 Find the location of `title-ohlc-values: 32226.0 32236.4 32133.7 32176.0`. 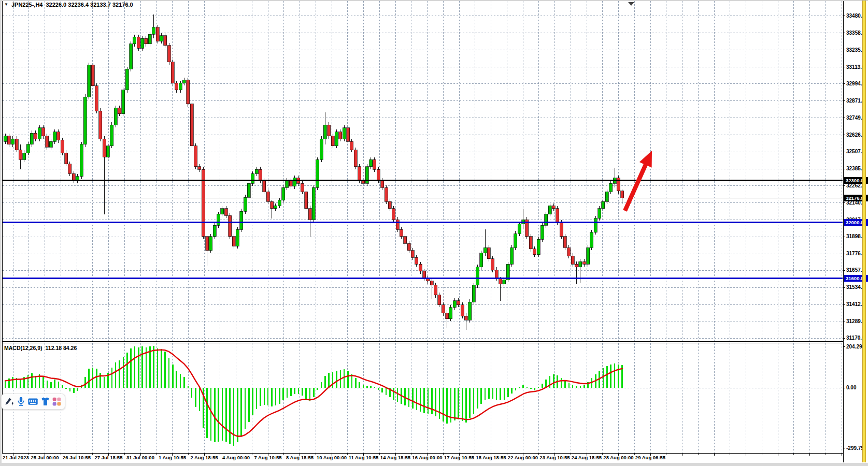

title-ohlc-values: 32226.0 32236.4 32133.7 32176.0 is located at coordinates (89, 5).